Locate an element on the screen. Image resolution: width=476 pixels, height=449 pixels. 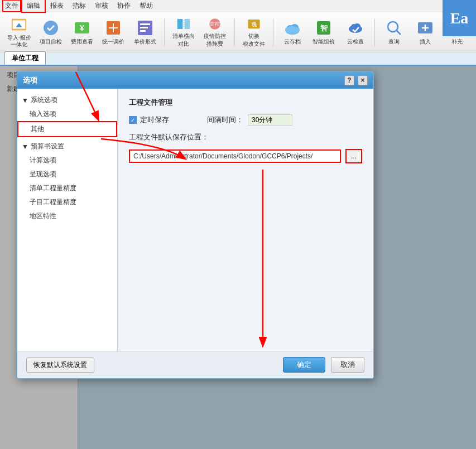
tree-display-options: 呈现选项 is located at coordinates (67, 174).